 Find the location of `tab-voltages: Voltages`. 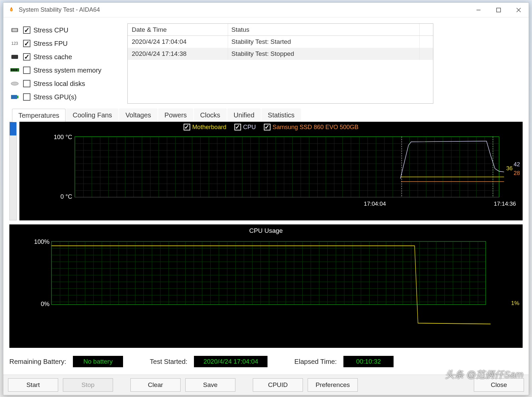

tab-voltages: Voltages is located at coordinates (138, 115).